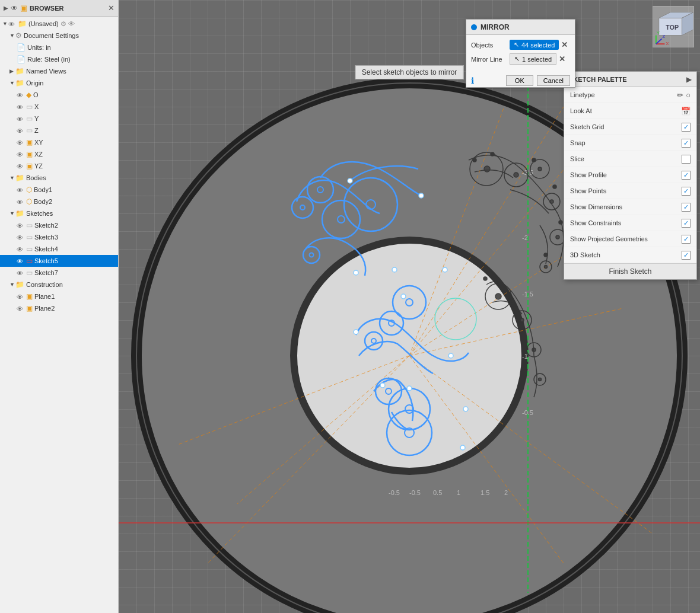  I want to click on slice-checkbox, so click(686, 159).